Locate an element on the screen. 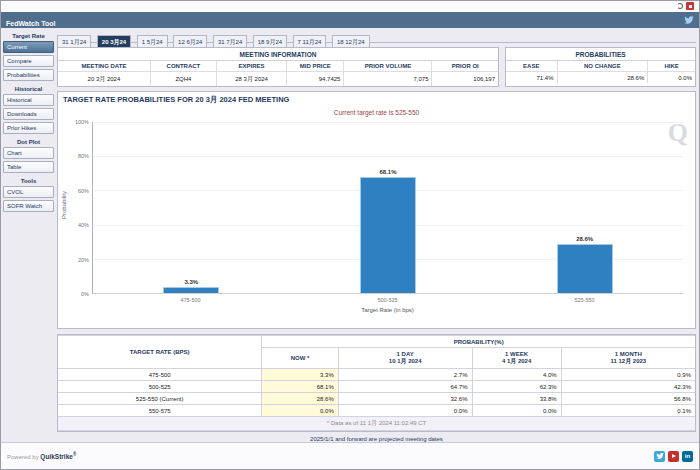 The width and height of the screenshot is (700, 470). quikstrike-brand-link: QuikStrike® is located at coordinates (58, 456).